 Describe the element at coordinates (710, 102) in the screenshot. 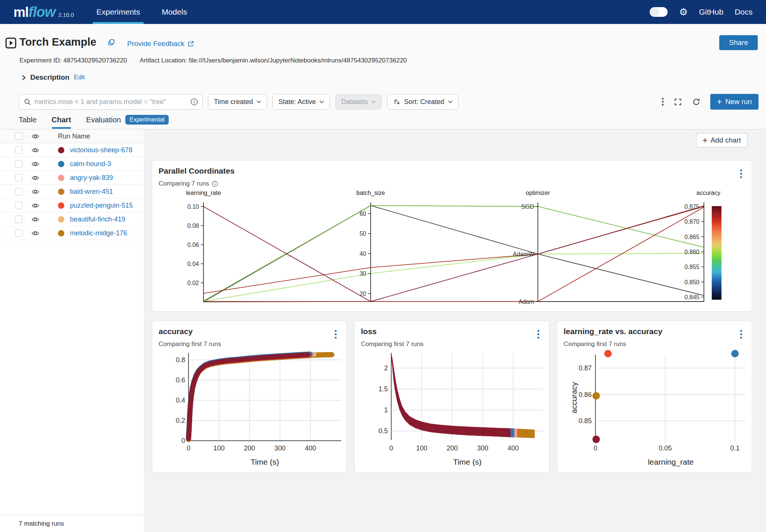

I see `toolbar-right: + New run` at that location.